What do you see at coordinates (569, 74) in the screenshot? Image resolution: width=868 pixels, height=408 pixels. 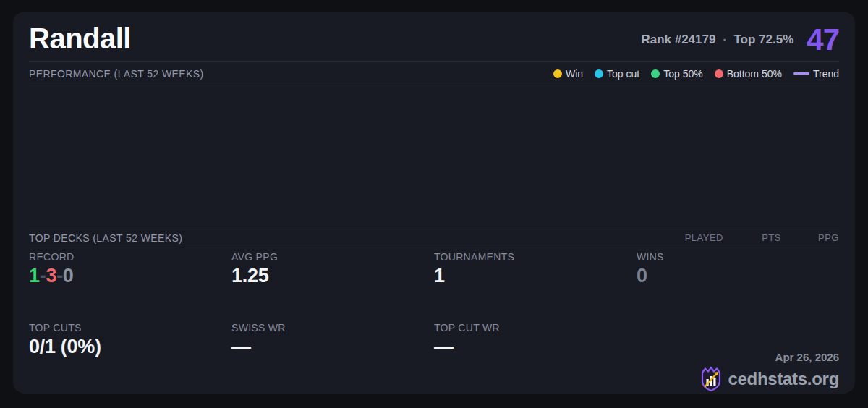 I see `legend-item-win: Win` at bounding box center [569, 74].